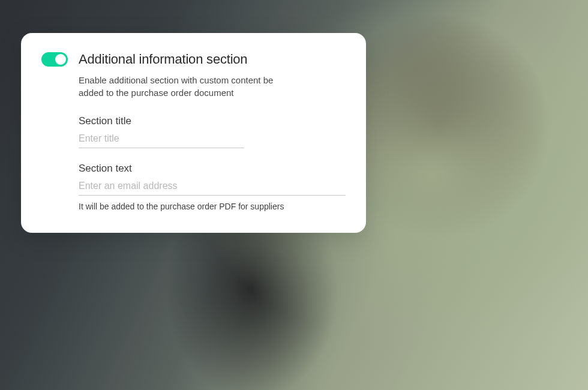 The width and height of the screenshot is (588, 390). I want to click on card-title: Additional information section, so click(212, 59).